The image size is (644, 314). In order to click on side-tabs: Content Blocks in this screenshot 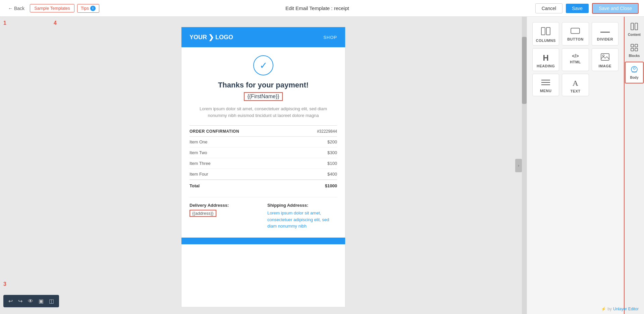, I will do `click(634, 166)`.